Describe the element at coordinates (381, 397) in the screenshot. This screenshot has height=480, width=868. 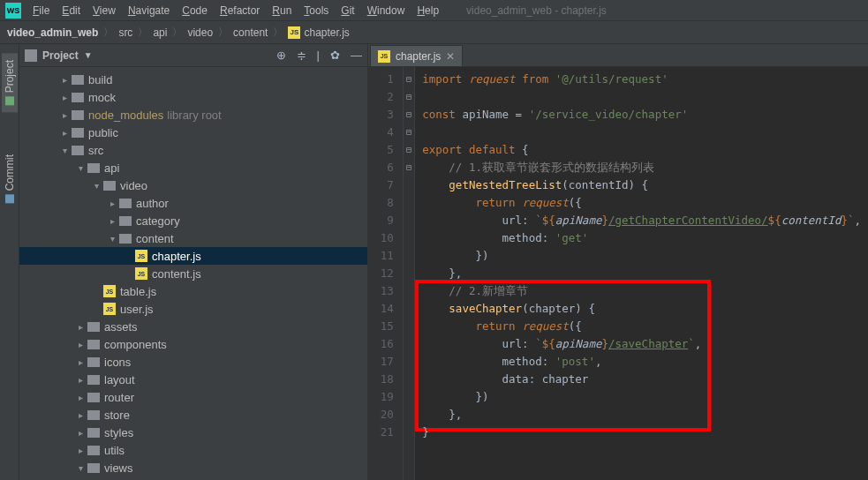
I see `line-number: 19` at that location.